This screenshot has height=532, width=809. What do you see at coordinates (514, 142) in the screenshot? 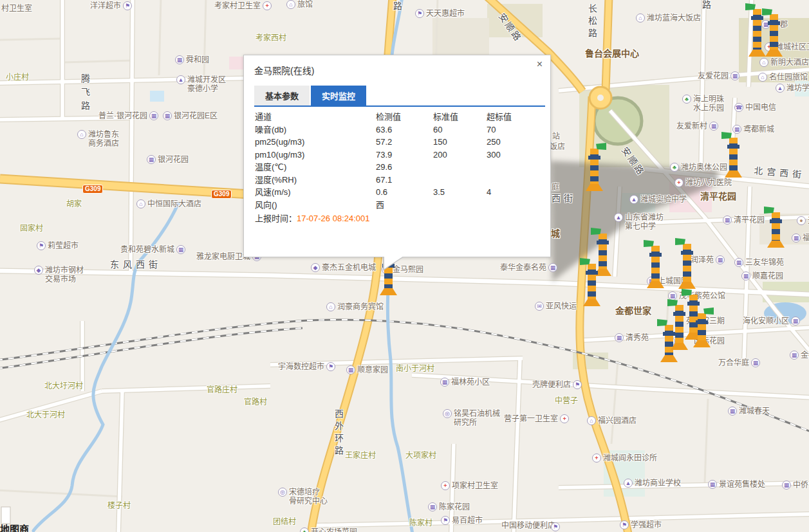
I see `cell-over: 250` at bounding box center [514, 142].